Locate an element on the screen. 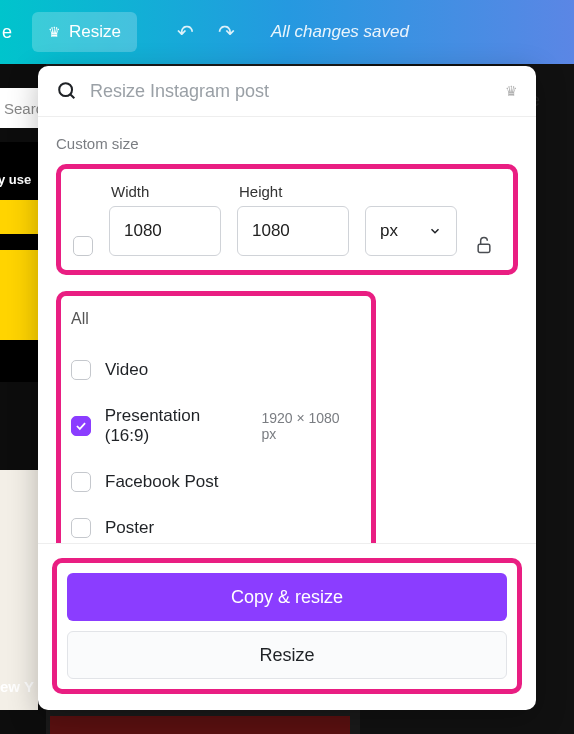 Image resolution: width=574 pixels, height=734 pixels. toolbar-left-fragment: e is located at coordinates (7, 32).